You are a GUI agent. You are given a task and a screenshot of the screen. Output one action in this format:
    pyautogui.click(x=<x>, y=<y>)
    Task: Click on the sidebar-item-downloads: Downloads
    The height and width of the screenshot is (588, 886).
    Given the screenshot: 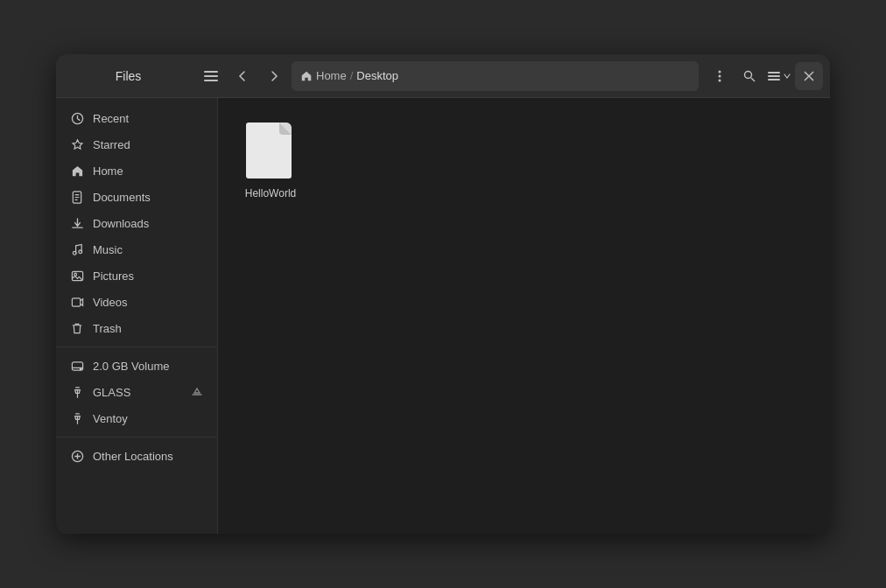 What is the action you would take?
    pyautogui.click(x=137, y=223)
    